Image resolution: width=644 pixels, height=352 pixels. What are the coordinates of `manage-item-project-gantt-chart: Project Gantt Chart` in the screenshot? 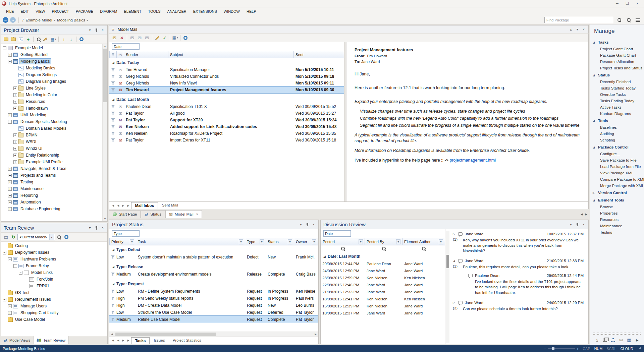 It's located at (617, 49).